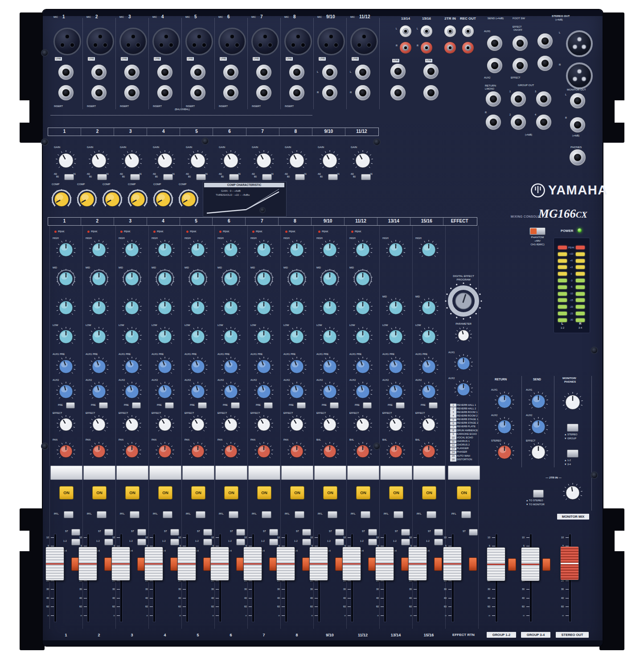  I want to click on pfl-button-9/10, so click(332, 515).